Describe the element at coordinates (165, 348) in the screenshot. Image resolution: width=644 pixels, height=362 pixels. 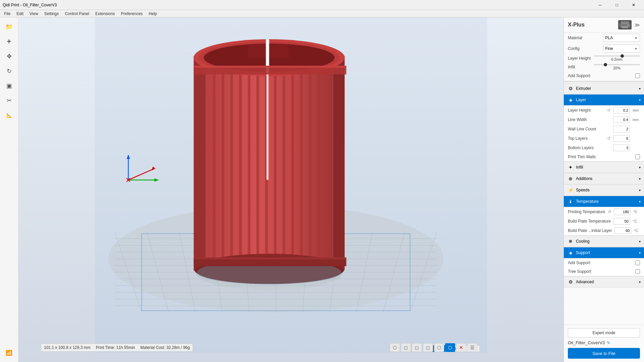
I see `material-cost-label: Material Cost: 32.28m / 96g` at that location.